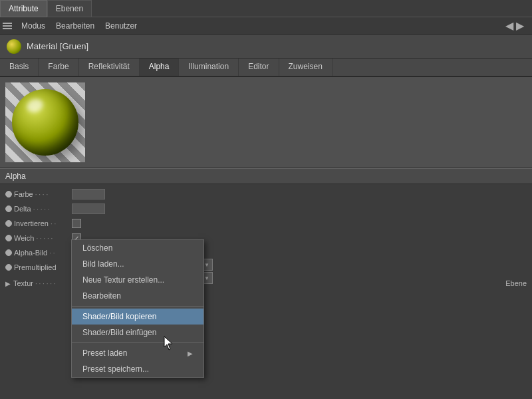 This screenshot has width=532, height=399. What do you see at coordinates (138, 280) in the screenshot?
I see `dropdown-neue-textur: Neue Textur erstellen...` at bounding box center [138, 280].